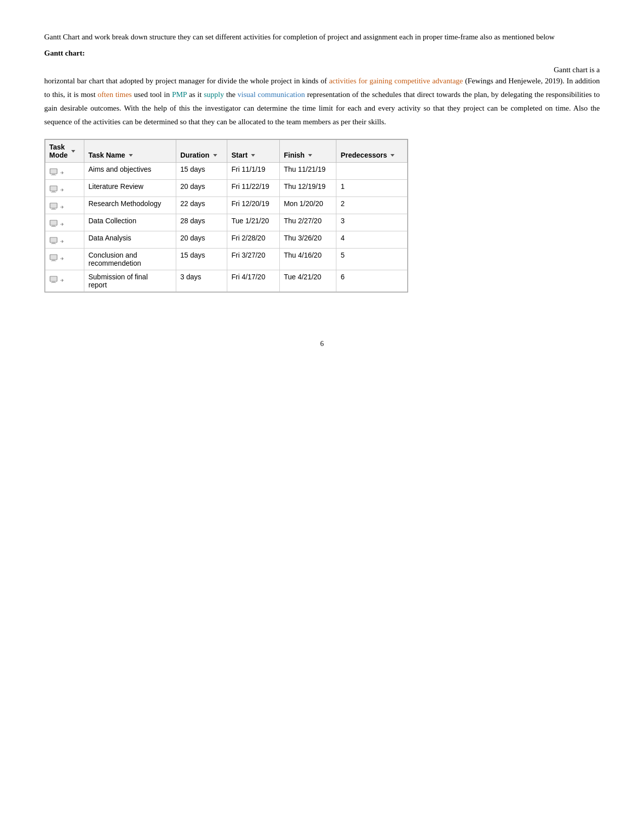 The height and width of the screenshot is (834, 644). What do you see at coordinates (130, 260) in the screenshot?
I see `task-name-cell: Conclusion andrecommendetion` at bounding box center [130, 260].